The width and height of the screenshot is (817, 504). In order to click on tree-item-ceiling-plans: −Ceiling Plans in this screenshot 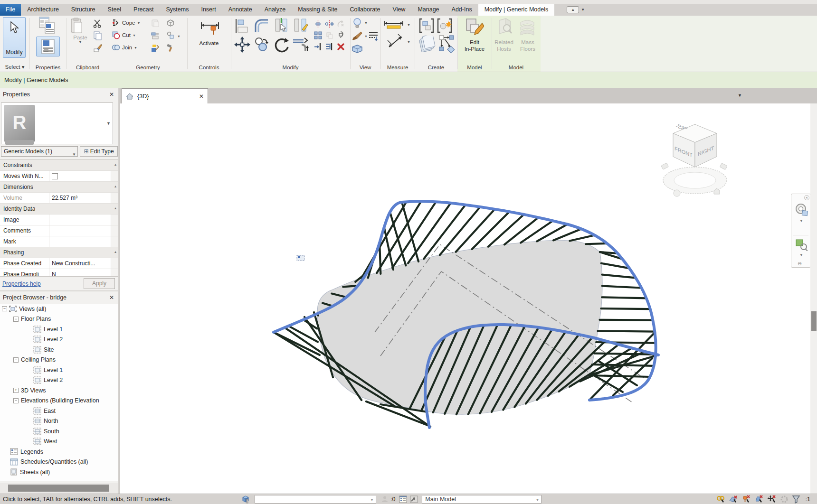, I will do `click(59, 360)`.